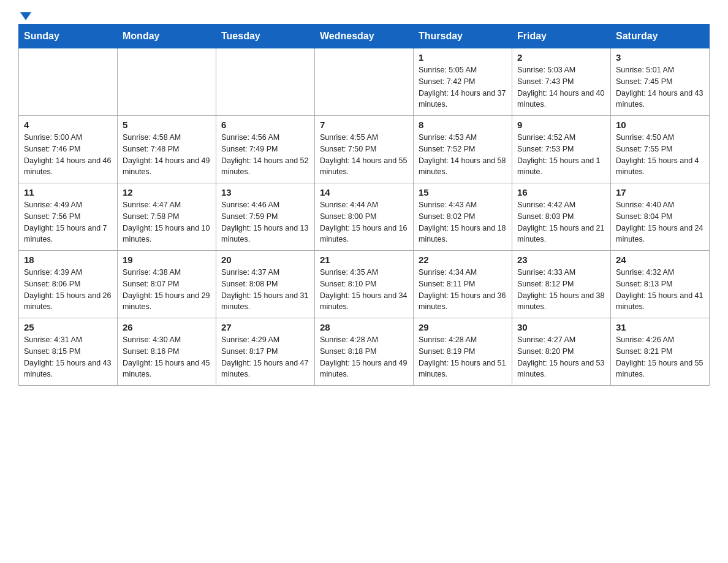 The height and width of the screenshot is (563, 728). Describe the element at coordinates (463, 327) in the screenshot. I see `day-number: 29` at that location.